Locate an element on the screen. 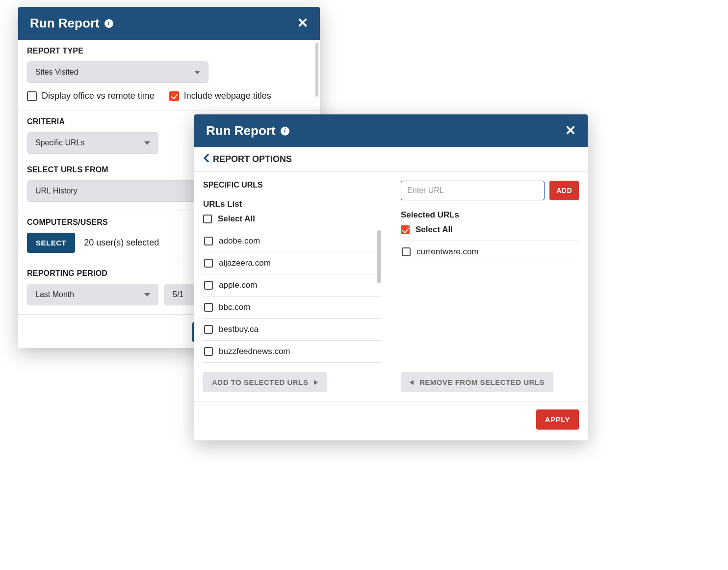 This screenshot has width=728, height=570. list-item: bbc.com is located at coordinates (292, 307).